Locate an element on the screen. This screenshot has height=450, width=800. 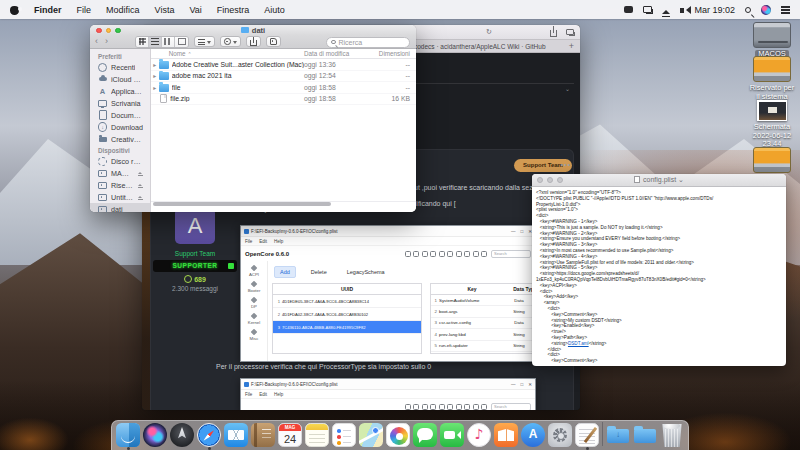
sort-indicator: ⌃ is located at coordinates (190, 54).